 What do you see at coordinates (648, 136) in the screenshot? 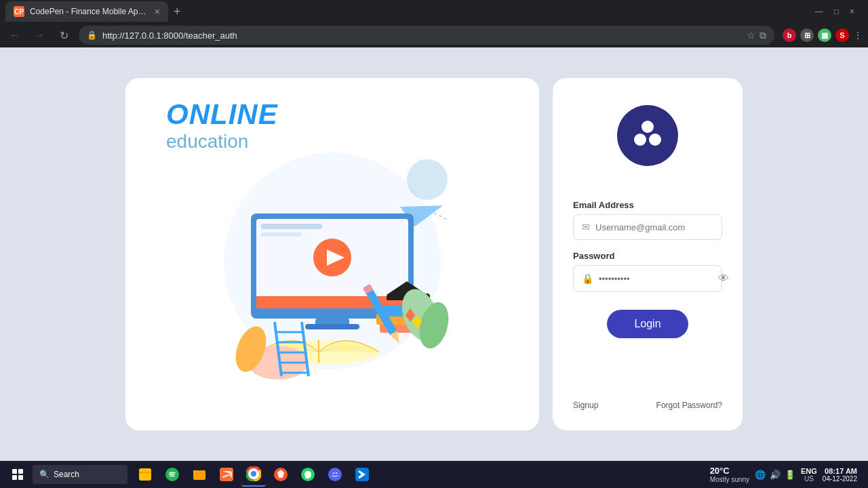
I see `logo` at bounding box center [648, 136].